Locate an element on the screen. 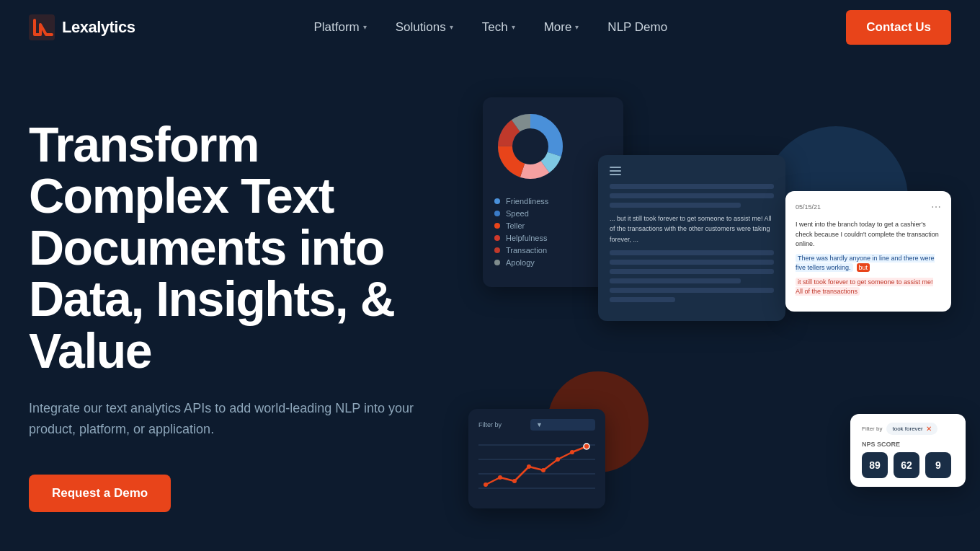 The height and width of the screenshot is (551, 980). legend-item: Speed is located at coordinates (553, 213).